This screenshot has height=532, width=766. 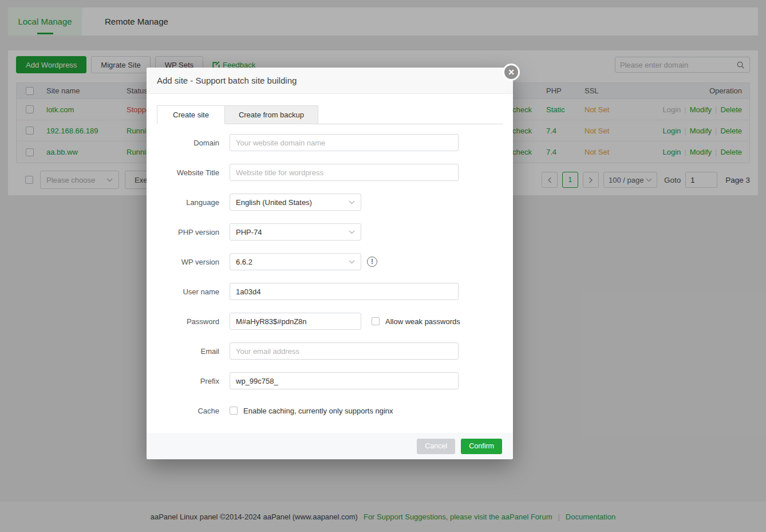 I want to click on user-name-label: User name, so click(x=194, y=292).